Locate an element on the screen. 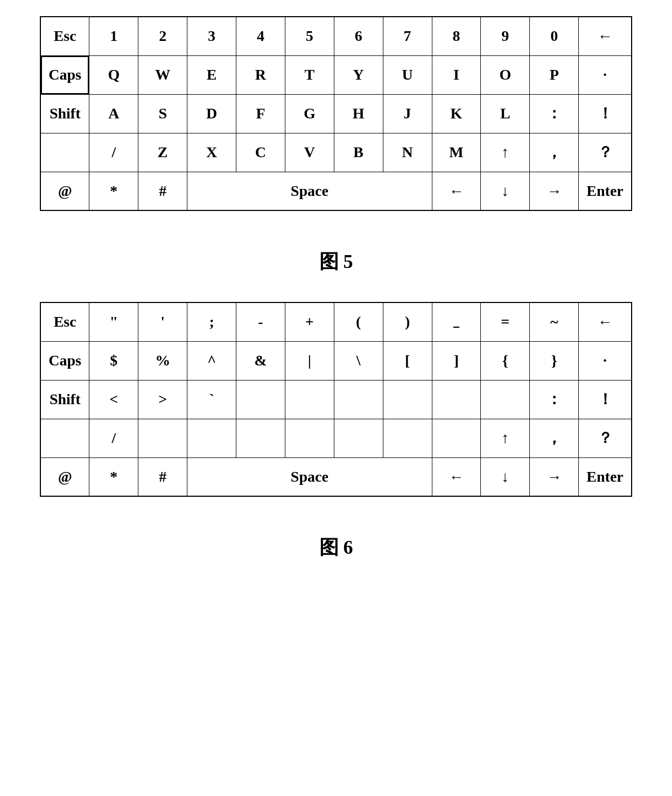 The image size is (672, 796). key-down: ↓ is located at coordinates (505, 191).